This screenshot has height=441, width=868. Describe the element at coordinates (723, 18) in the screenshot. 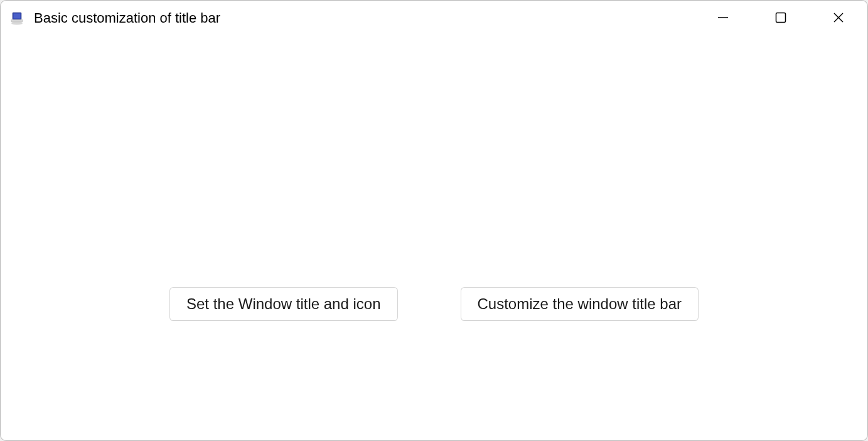

I see `minimize-button` at that location.